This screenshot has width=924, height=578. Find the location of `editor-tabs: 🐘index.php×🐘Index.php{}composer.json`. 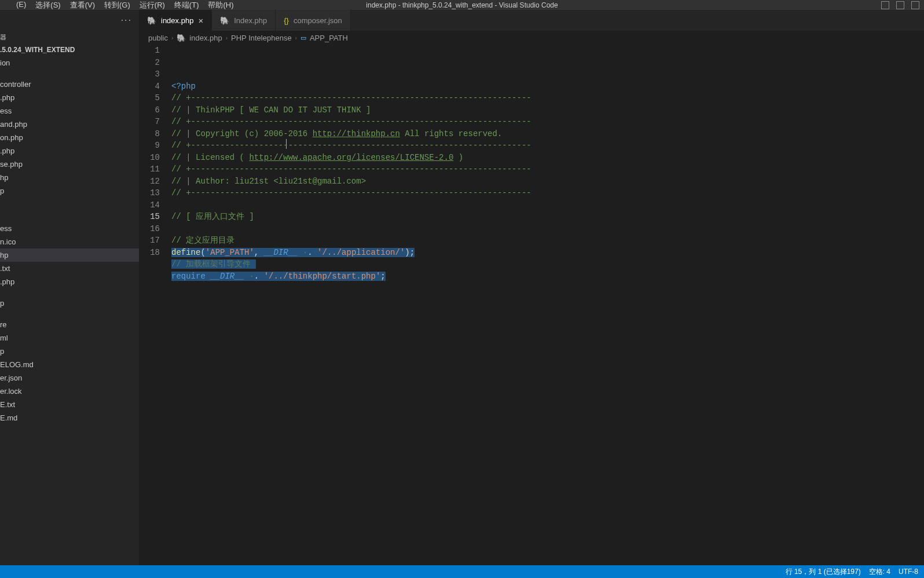

editor-tabs: 🐘index.php×🐘Index.php{}composer.json is located at coordinates (531, 20).